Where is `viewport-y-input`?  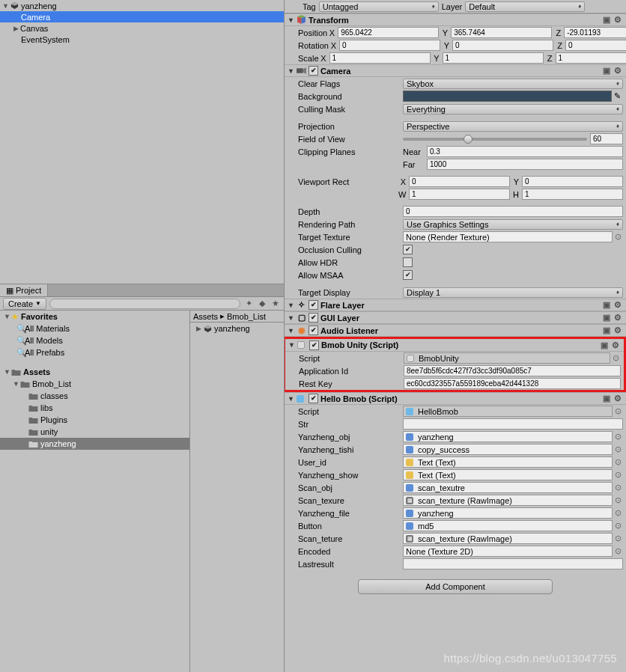 viewport-y-input is located at coordinates (572, 181).